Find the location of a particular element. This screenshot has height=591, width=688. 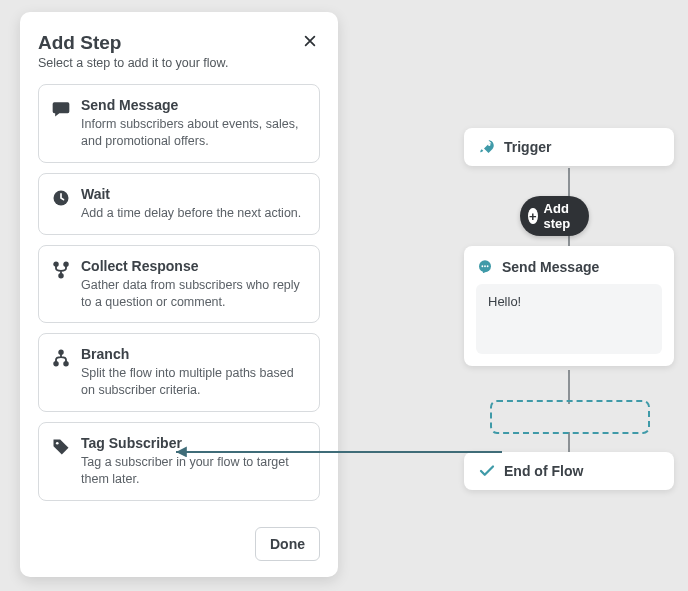

step-option-send-message: Send Message Inform subscribers about ev… is located at coordinates (179, 124).